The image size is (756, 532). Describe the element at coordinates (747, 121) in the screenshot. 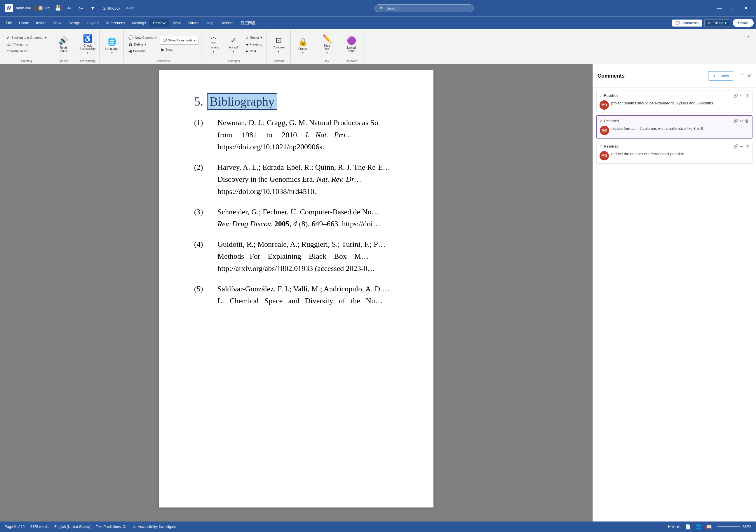

I see `comment-2-delete-button: 🗑` at that location.